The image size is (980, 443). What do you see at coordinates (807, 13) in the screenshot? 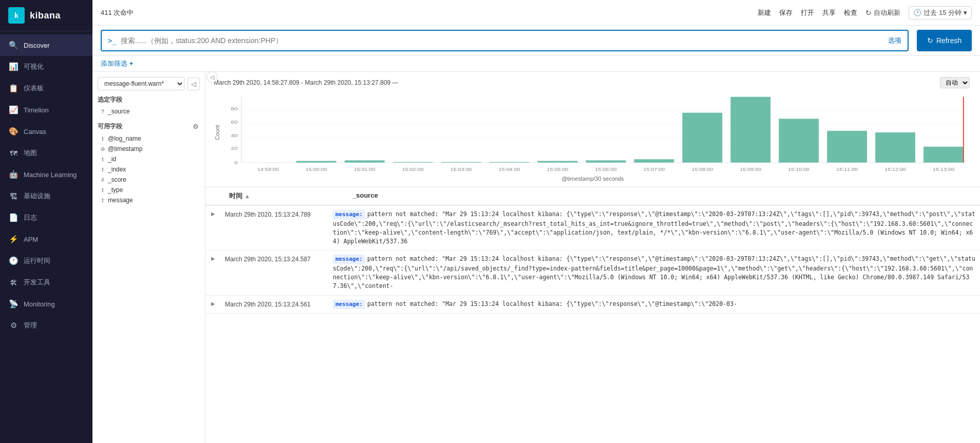
I see `open-button: 打开` at bounding box center [807, 13].